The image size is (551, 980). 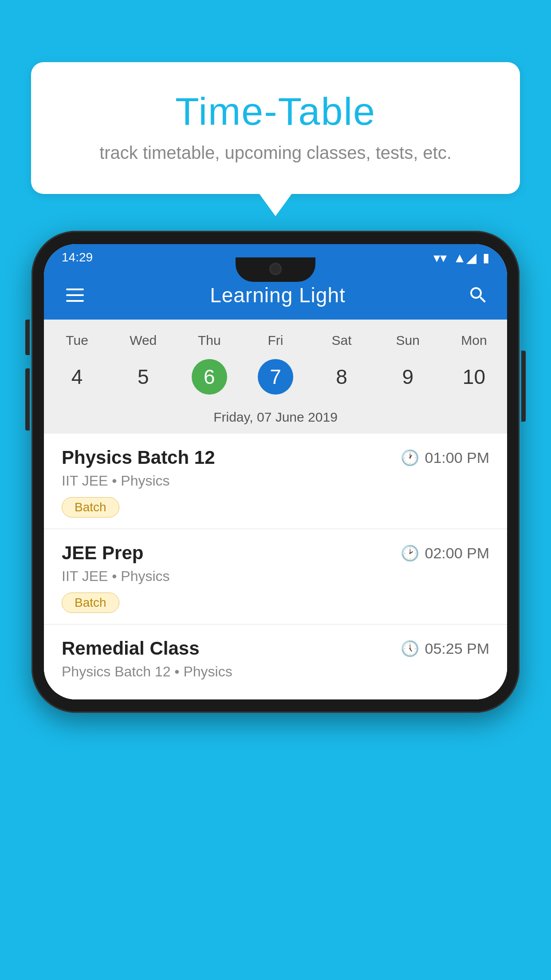 What do you see at coordinates (276, 576) in the screenshot?
I see `schedule-item-sub-2: IIT JEE • Physics` at bounding box center [276, 576].